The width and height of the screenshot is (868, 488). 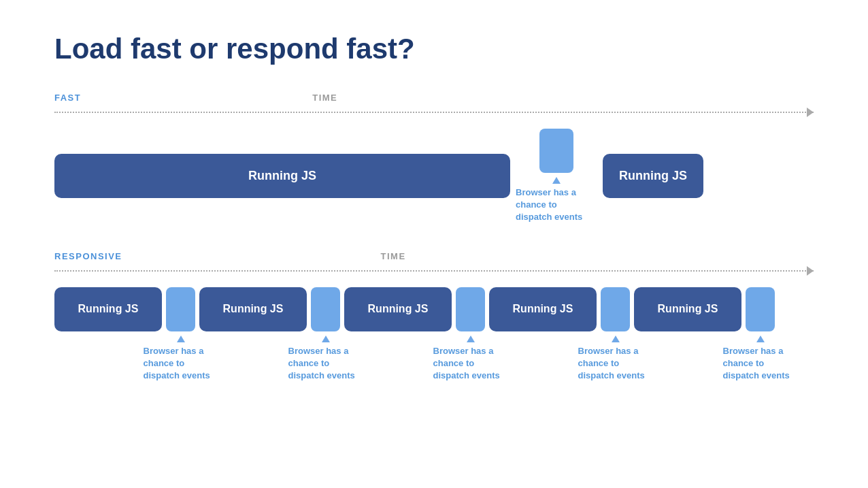 I want to click on fast-annotation-arrow, so click(x=556, y=180).